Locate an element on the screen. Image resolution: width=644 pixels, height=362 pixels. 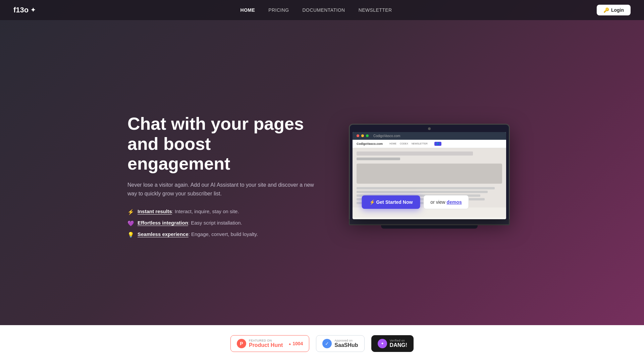
heart-icon: 💜 is located at coordinates (131, 223).